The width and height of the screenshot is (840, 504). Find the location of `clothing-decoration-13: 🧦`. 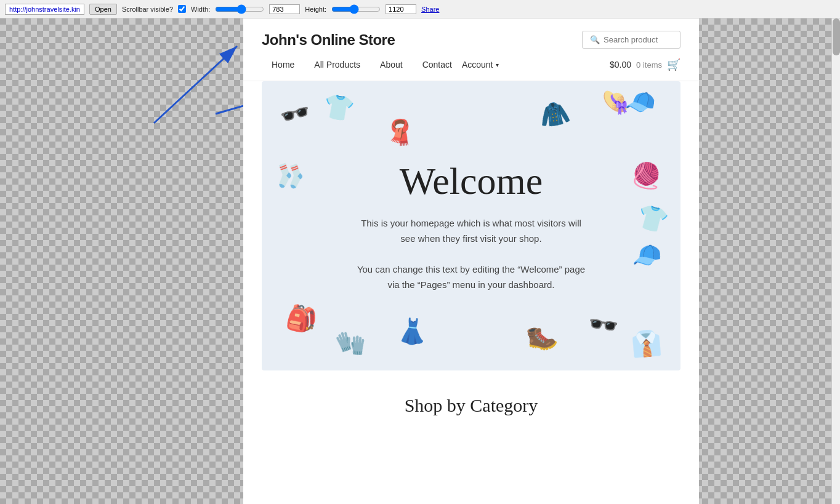

clothing-decoration-13: 🧦 is located at coordinates (289, 176).